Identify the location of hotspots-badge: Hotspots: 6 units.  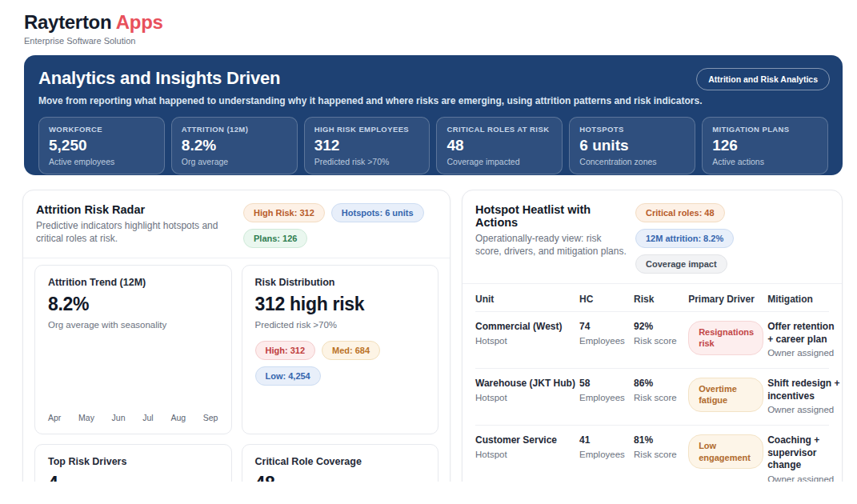
(378, 213).